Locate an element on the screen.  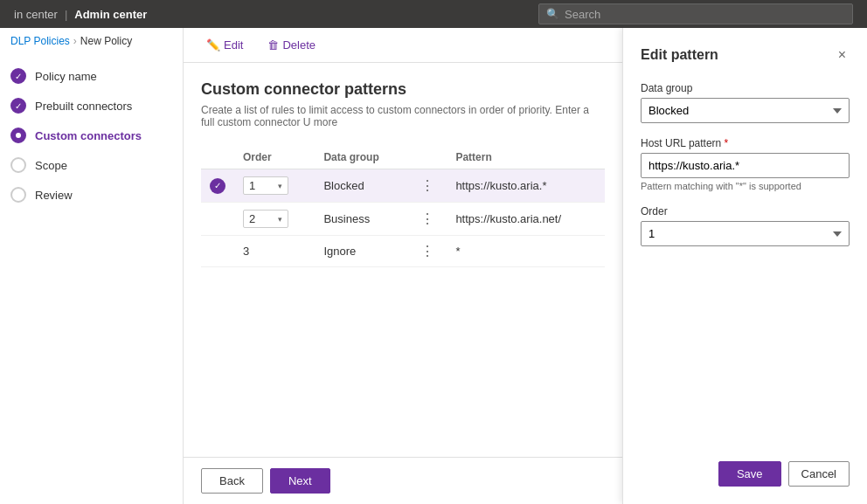
nav-label-review: Review is located at coordinates (54, 196).